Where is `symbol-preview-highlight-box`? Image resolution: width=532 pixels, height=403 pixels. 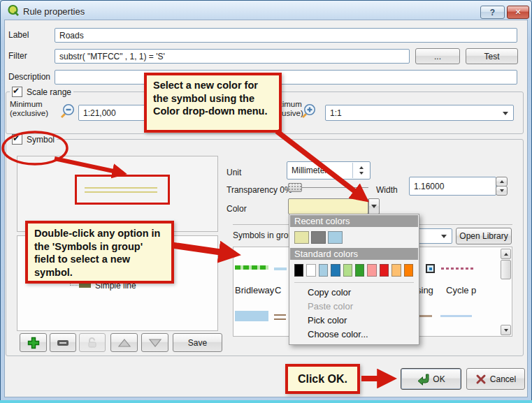
symbol-preview-highlight-box is located at coordinates (122, 190).